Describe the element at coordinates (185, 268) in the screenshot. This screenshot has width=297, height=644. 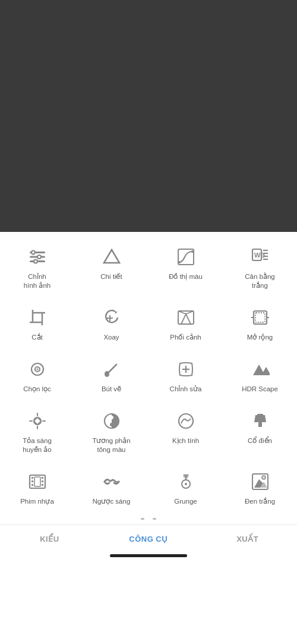
I see `tool-do-thi-mau: Đồ thị màu` at that location.